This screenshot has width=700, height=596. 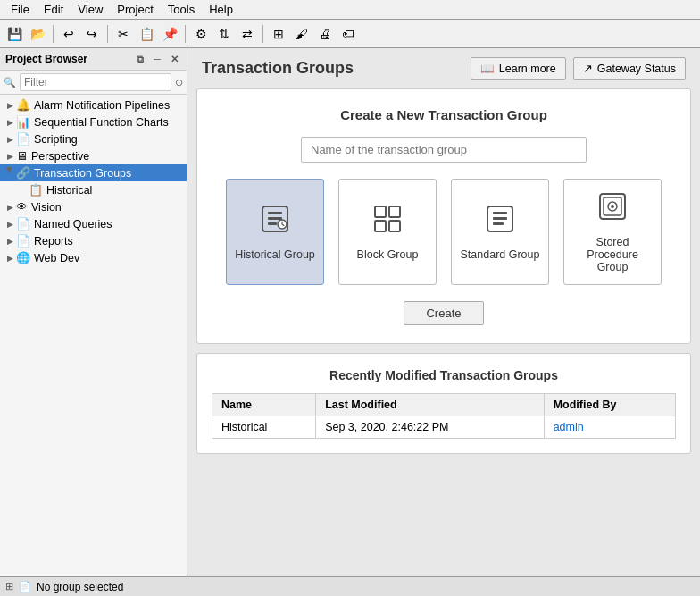 What do you see at coordinates (46, 59) in the screenshot?
I see `sidebar-title: Project Browser` at bounding box center [46, 59].